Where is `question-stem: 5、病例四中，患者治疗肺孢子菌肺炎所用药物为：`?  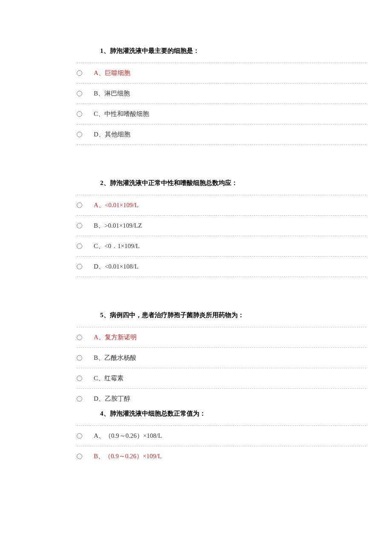 question-stem: 5、病例四中，患者治疗肺孢子菌肺炎所用药物为： is located at coordinates (222, 317).